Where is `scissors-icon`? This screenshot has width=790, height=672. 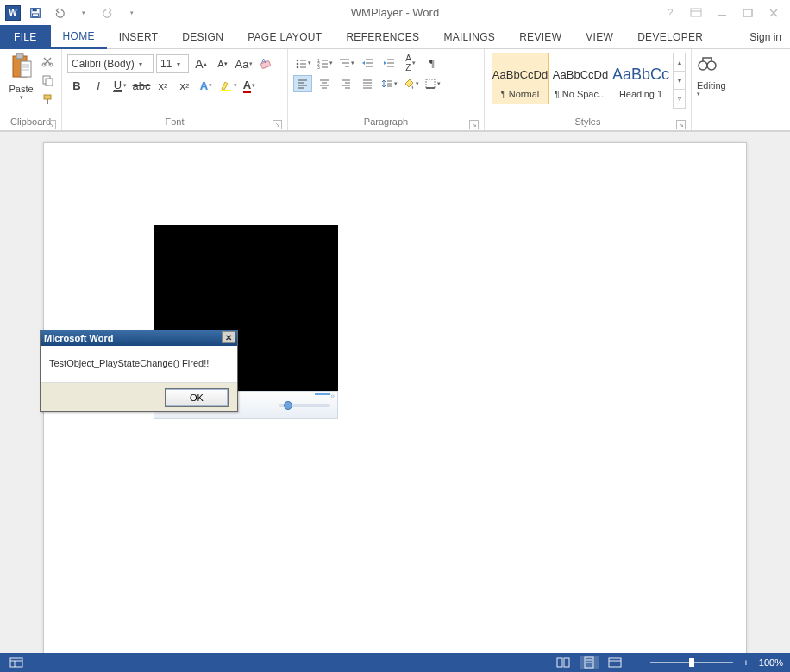
scissors-icon is located at coordinates (47, 61).